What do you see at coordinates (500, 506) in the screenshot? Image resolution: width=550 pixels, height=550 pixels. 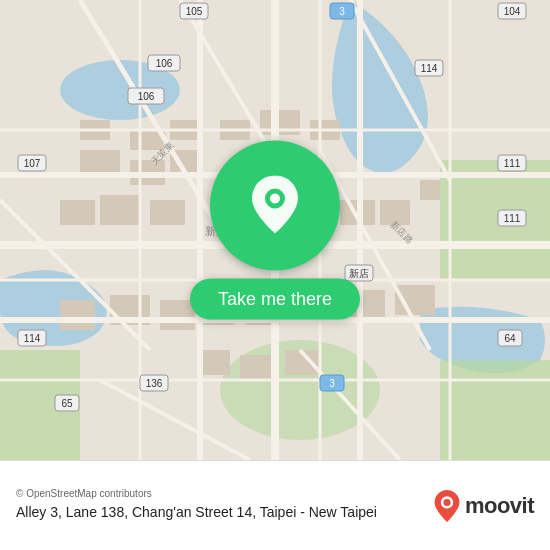 I see `moovit-brand-text: moovit` at bounding box center [500, 506].